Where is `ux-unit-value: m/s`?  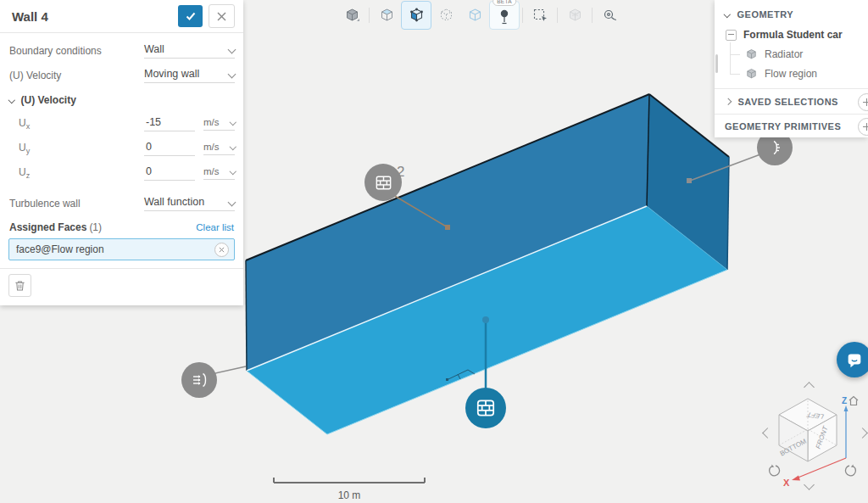
ux-unit-value: m/s is located at coordinates (212, 122).